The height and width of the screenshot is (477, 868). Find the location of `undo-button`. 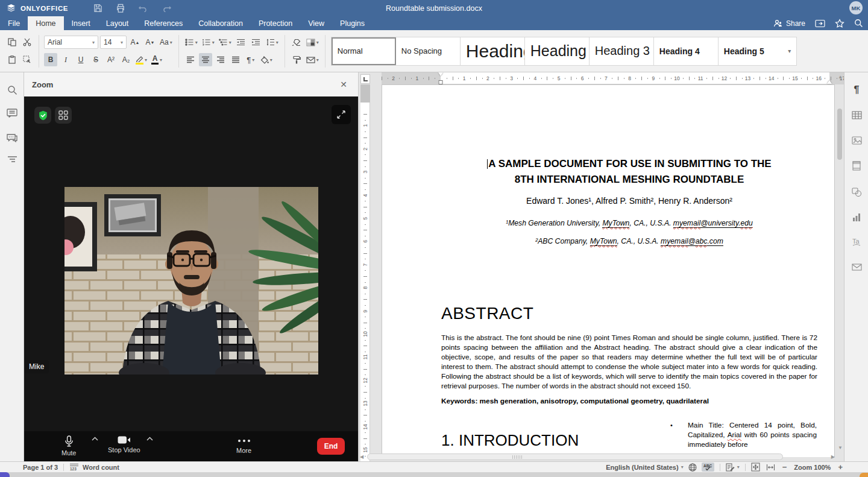

undo-button is located at coordinates (143, 8).